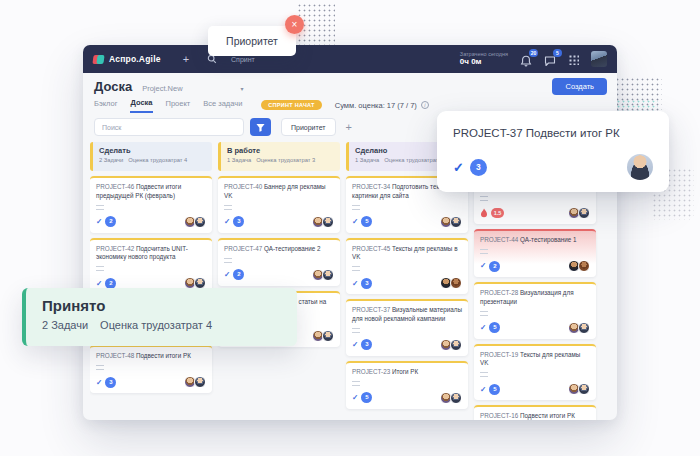 Image resolution: width=700 pixels, height=456 pixels. Describe the element at coordinates (484, 62) in the screenshot. I see `time-tracked-value: 0ч 0м` at that location.